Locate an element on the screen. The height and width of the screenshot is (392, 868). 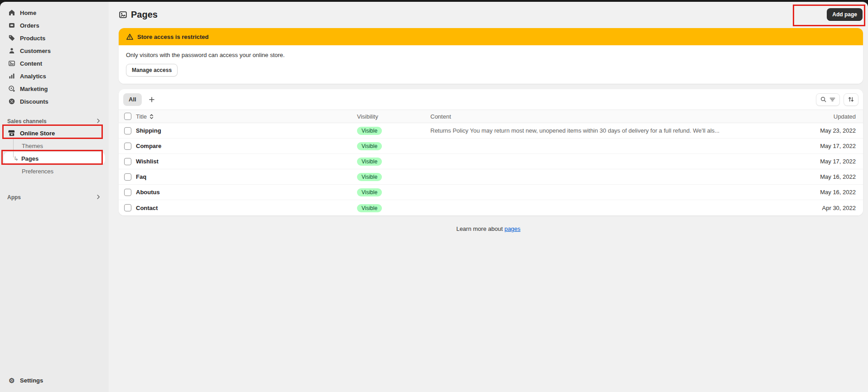
pages-help-link: pages is located at coordinates (512, 229).